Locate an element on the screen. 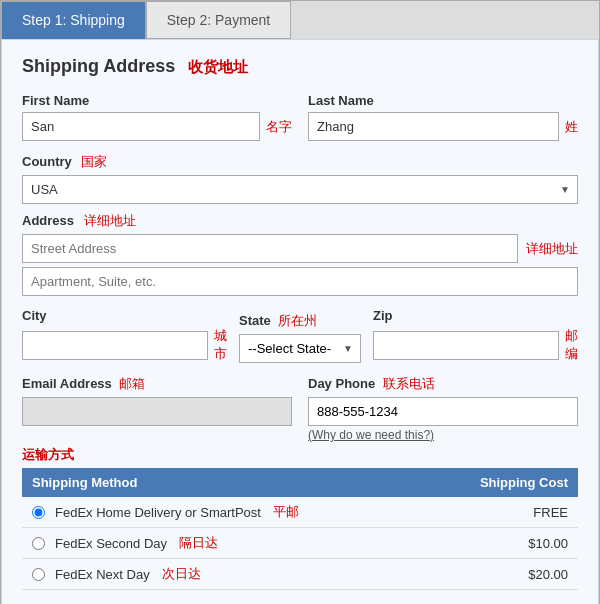 The height and width of the screenshot is (604, 600). method-label-1: FedEx Home Delivery or SmartPost is located at coordinates (158, 512).